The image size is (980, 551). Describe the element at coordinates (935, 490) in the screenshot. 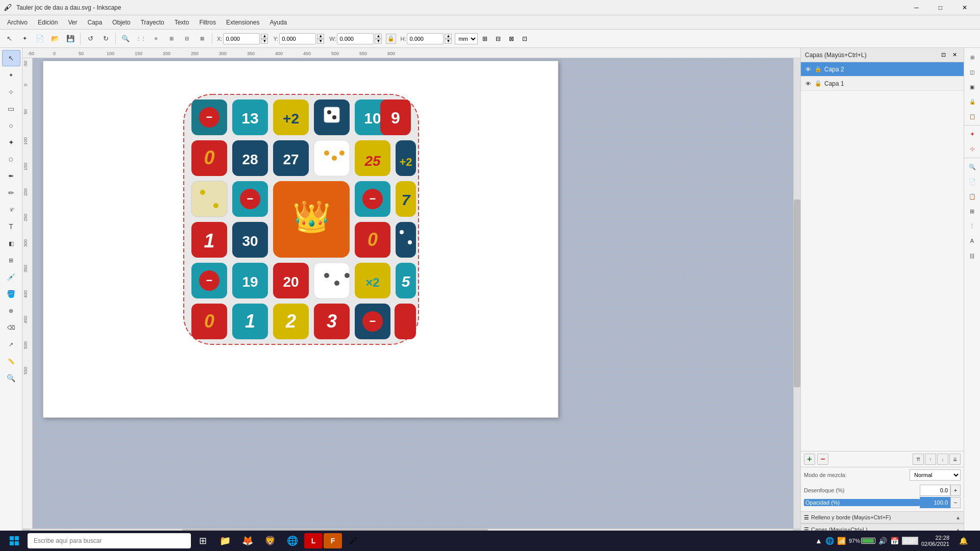

I see `blur-input` at that location.